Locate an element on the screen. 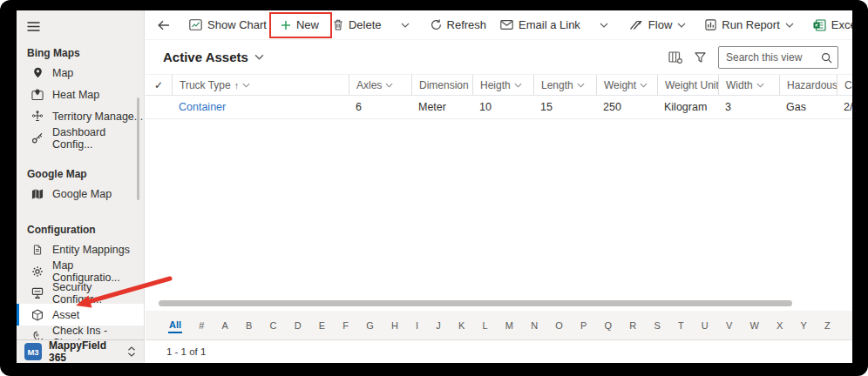 The image size is (868, 376). jump-letter: N is located at coordinates (534, 326).